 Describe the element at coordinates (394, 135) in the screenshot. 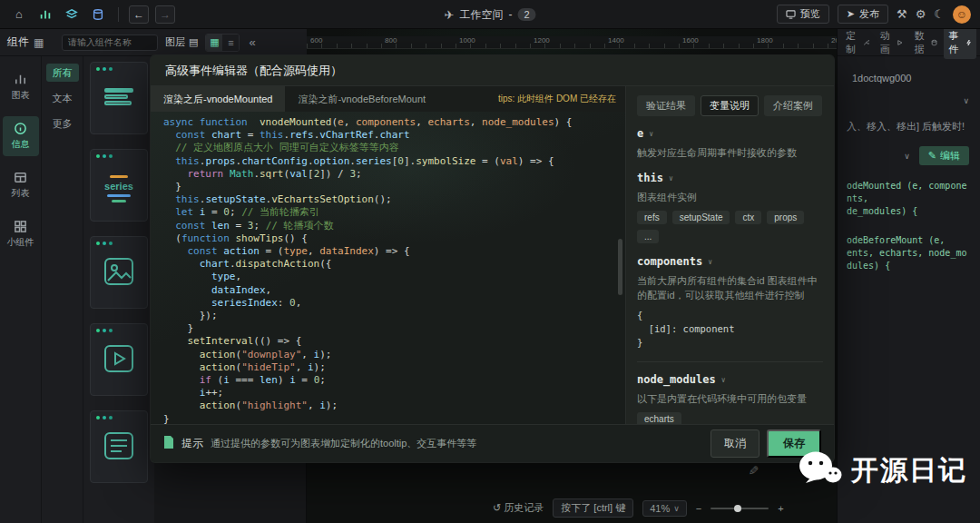

I see `code-line: const chart = this.refs.vChartRef.chart` at that location.